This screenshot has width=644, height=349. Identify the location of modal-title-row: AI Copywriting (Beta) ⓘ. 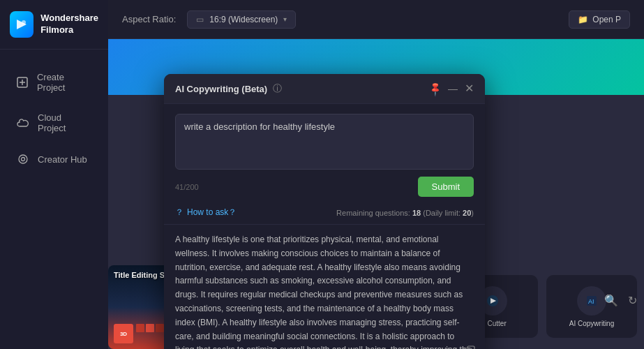
(229, 89).